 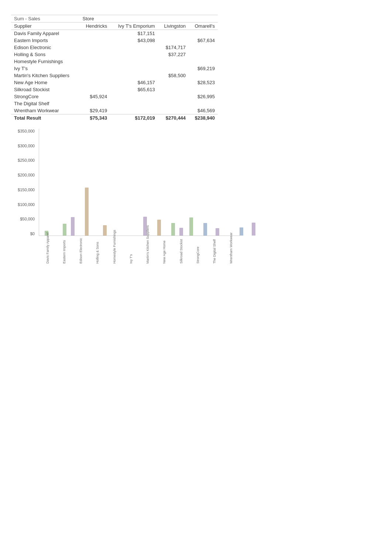 I want to click on table-row: Ivy T's$69,219, so click(x=114, y=69).